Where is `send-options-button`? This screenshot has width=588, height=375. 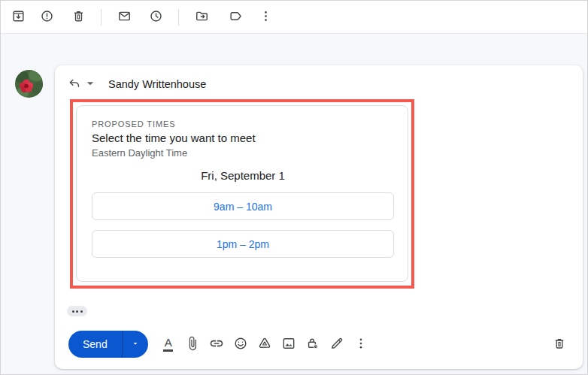
send-options-button is located at coordinates (135, 344).